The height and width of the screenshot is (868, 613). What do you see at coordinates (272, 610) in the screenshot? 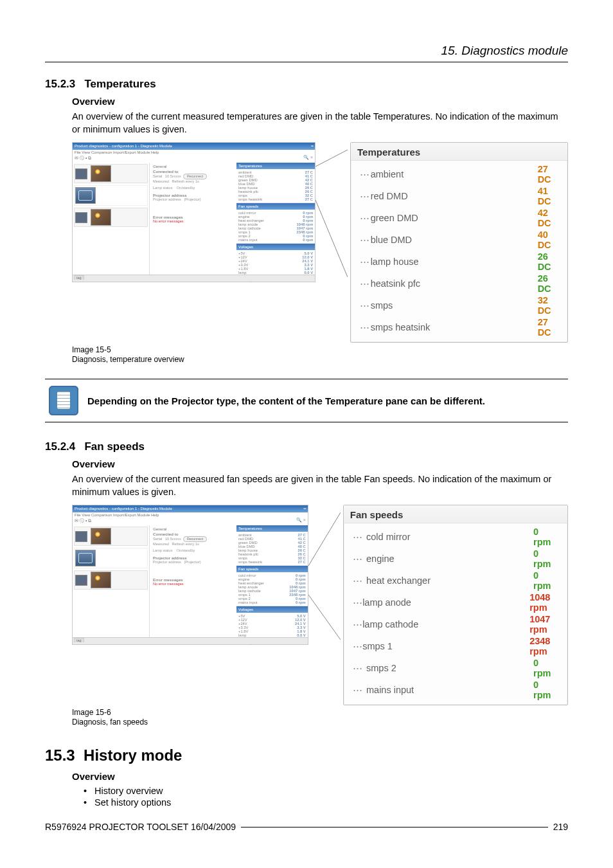
I see `panel-section-header: Voltages` at bounding box center [272, 610].